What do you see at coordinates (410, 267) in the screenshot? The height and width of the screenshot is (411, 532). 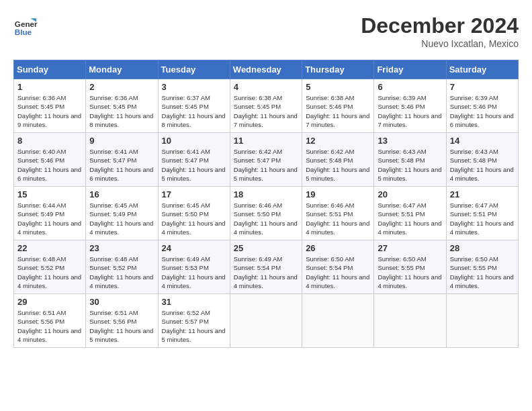 I see `table-row: 27Sunrise: 6:50 AMSunset: 5:55 PMDayligh…` at bounding box center [410, 267].